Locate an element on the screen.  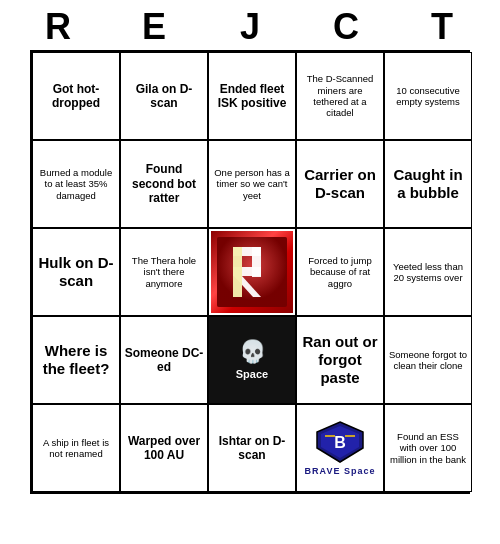
cell-r2c2: Found second bot ratter is located at coordinates (164, 184).